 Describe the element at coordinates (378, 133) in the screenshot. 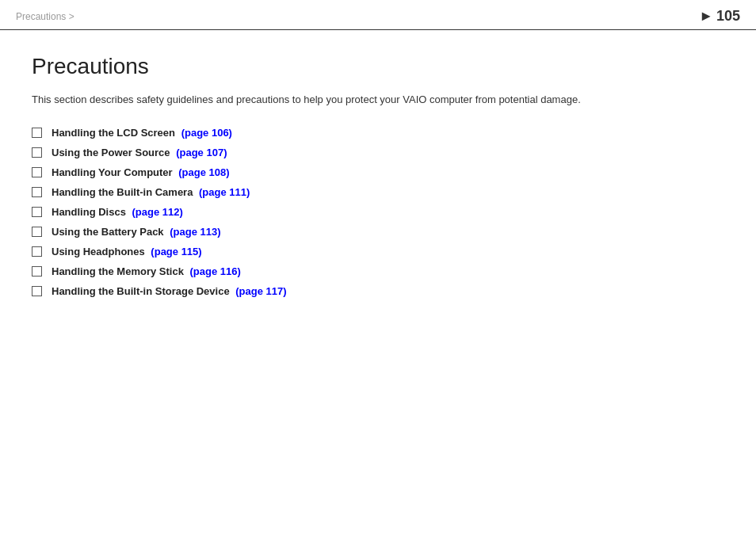

I see `list-item: Handling the LCD Screen (page 106)` at that location.